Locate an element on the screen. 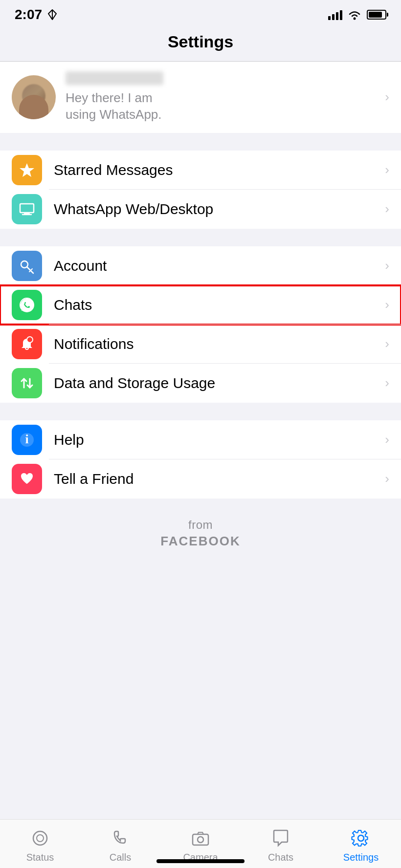 The image size is (401, 868). account-item: Account › is located at coordinates (200, 266).